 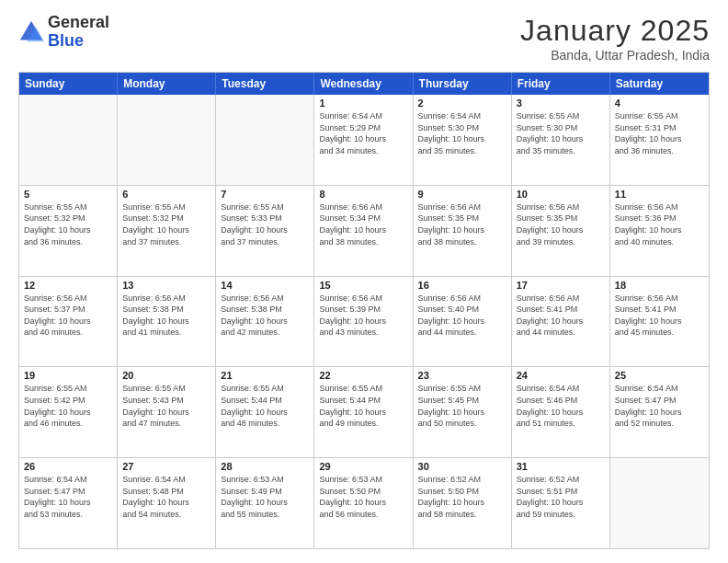 I want to click on calendar-day-4: 4Sunrise: 6:55 AM Sunset: 5:31 PM Daylig…, so click(x=660, y=140).